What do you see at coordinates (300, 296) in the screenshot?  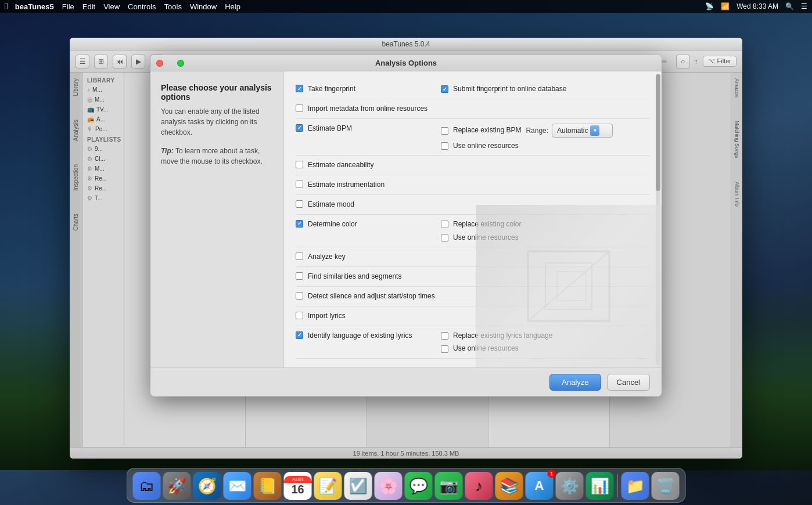 I see `checkbox-silence` at bounding box center [300, 296].